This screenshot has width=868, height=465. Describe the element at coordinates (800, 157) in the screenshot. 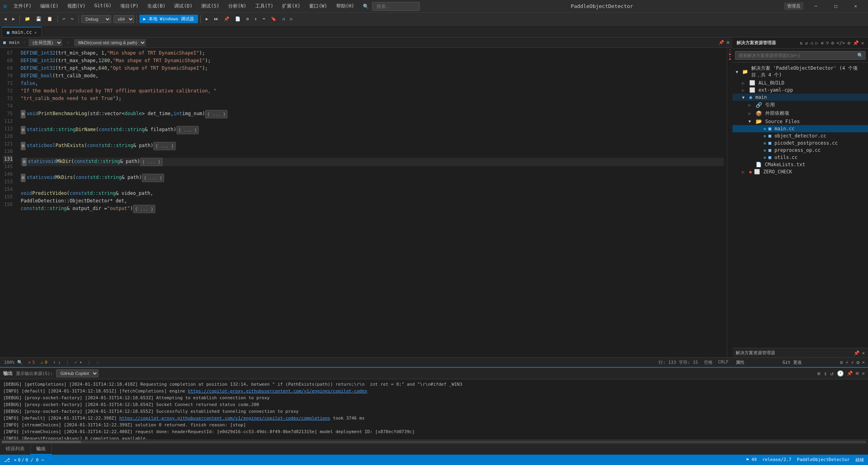

I see `tree-utils: ⊕ ■ utils.cc` at that location.